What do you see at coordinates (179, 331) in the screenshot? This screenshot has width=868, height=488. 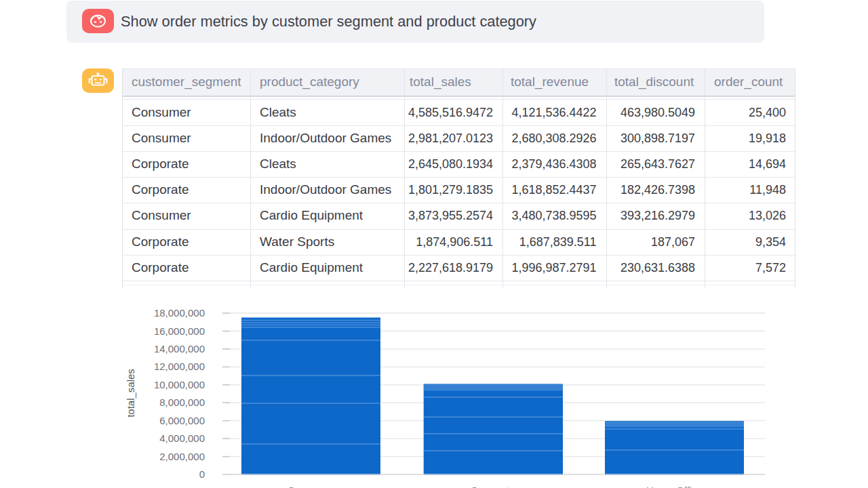 I see `svg-text: 16,000,000` at bounding box center [179, 331].